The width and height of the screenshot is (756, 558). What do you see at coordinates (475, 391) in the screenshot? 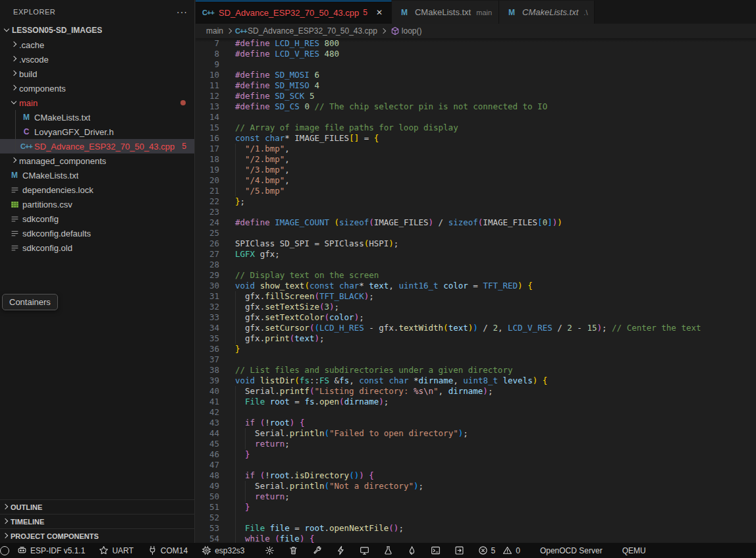
I see `code-line: 40 Serial.printf("Listing directory: %s\…` at bounding box center [475, 391].